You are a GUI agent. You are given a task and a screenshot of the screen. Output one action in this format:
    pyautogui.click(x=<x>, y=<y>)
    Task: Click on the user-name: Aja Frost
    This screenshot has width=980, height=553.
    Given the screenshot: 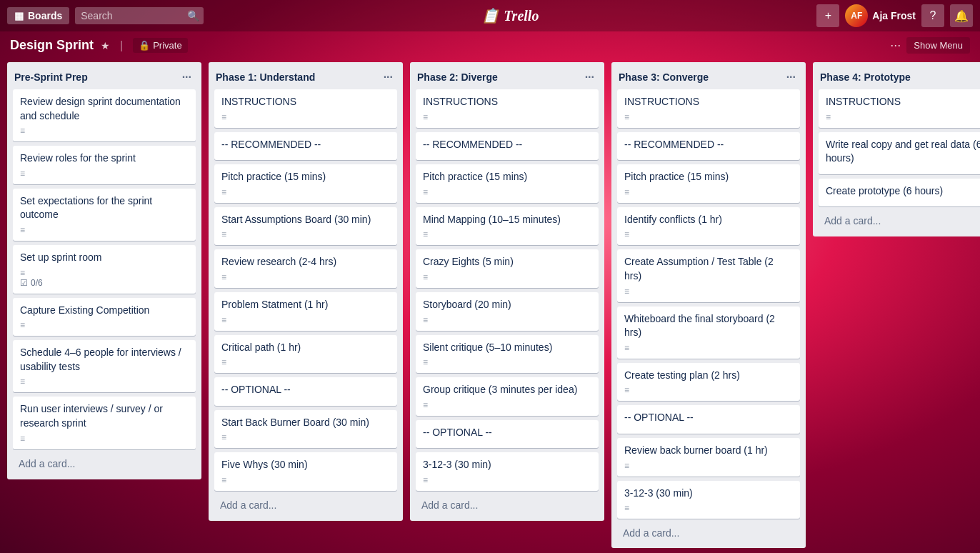 What is the action you would take?
    pyautogui.click(x=894, y=16)
    